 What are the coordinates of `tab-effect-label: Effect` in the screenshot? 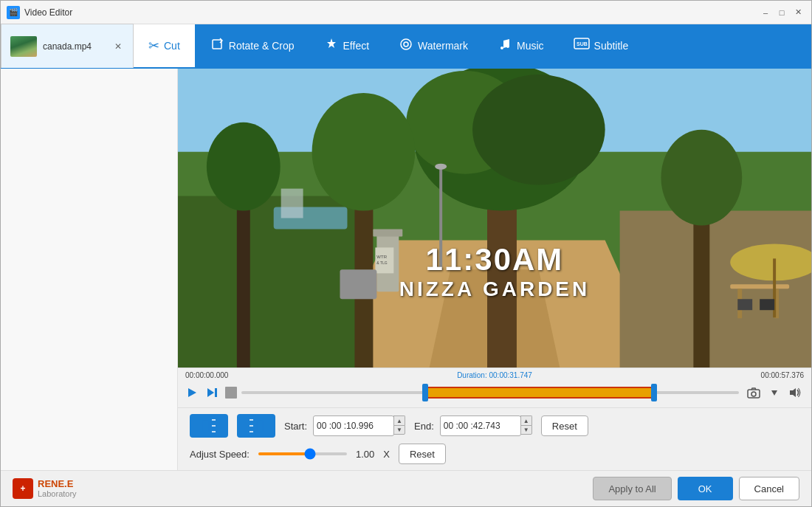 It's located at (357, 46).